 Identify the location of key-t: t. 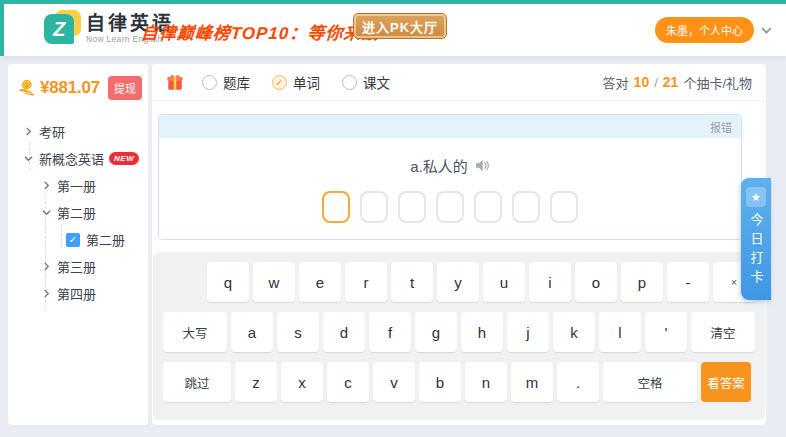
(412, 282).